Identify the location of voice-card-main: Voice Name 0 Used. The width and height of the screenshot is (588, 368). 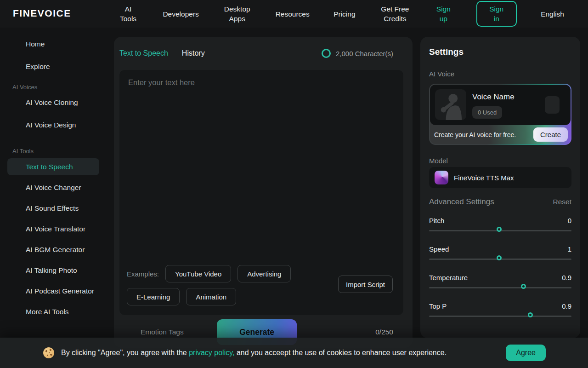
(500, 105).